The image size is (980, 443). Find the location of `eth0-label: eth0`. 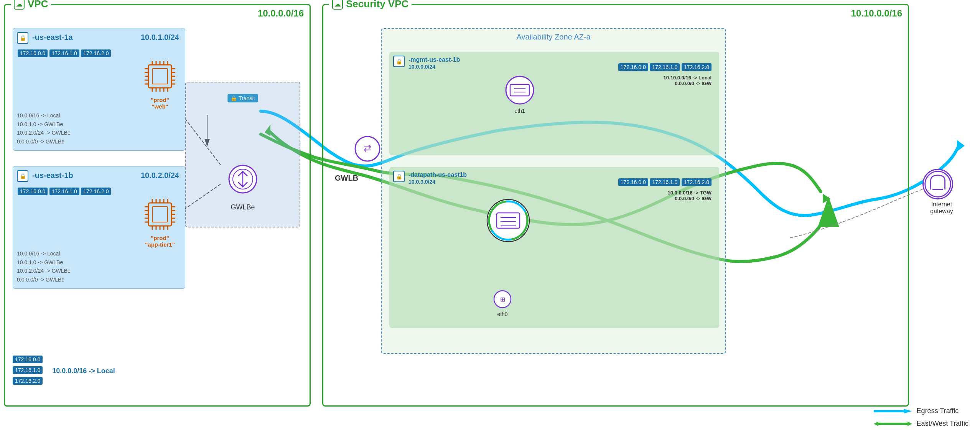

eth0-label: eth0 is located at coordinates (502, 314).